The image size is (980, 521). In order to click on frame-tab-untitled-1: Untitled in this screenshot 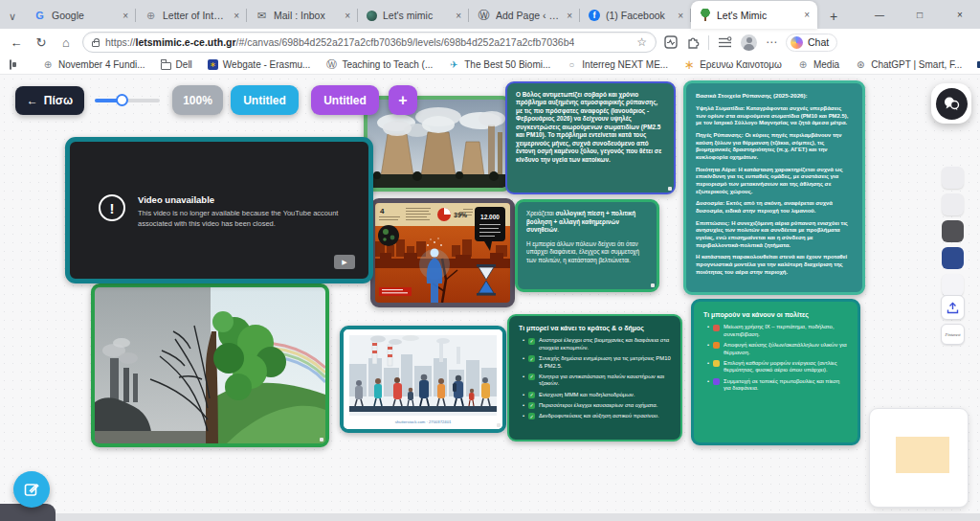, I will do `click(264, 100)`.